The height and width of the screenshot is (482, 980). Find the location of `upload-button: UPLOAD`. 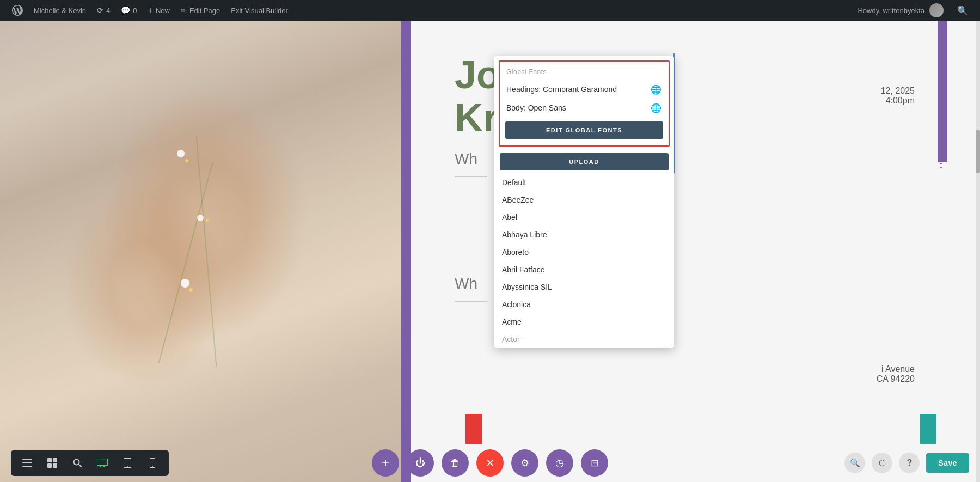

upload-button: UPLOAD is located at coordinates (584, 162).